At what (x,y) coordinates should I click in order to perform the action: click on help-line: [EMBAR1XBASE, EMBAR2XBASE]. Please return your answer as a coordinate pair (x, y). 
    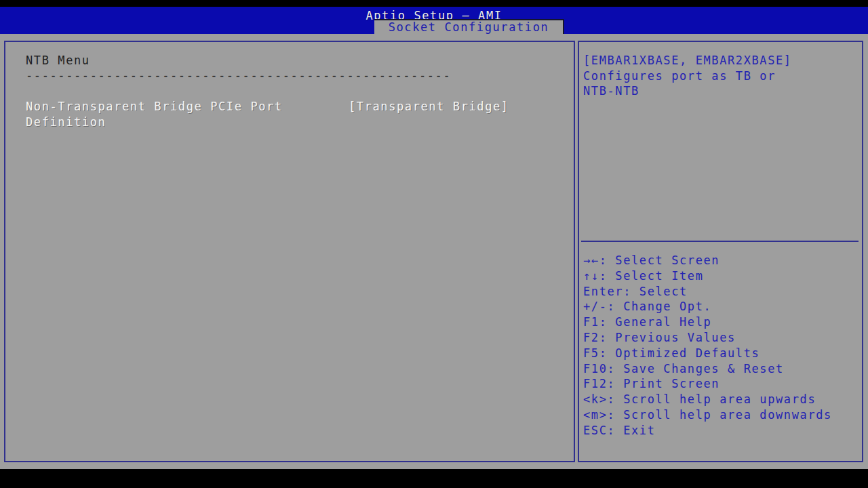
    Looking at the image, I should click on (720, 61).